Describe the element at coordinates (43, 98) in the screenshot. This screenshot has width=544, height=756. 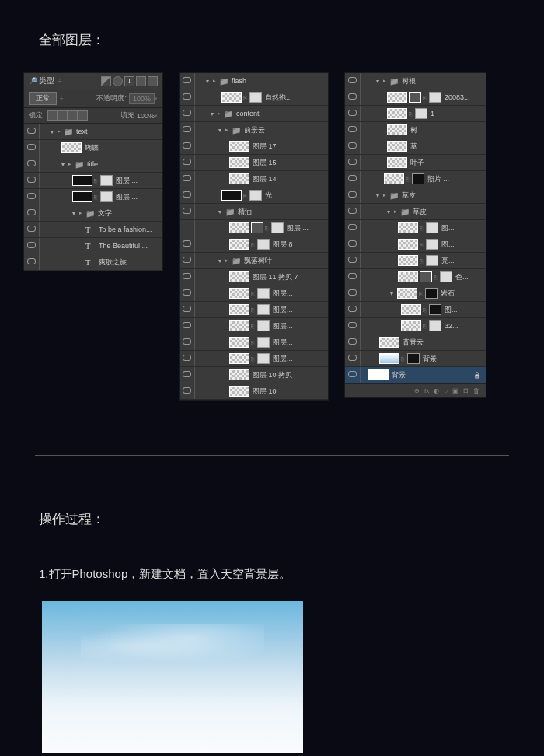
I see `blend-mode: 正常` at that location.